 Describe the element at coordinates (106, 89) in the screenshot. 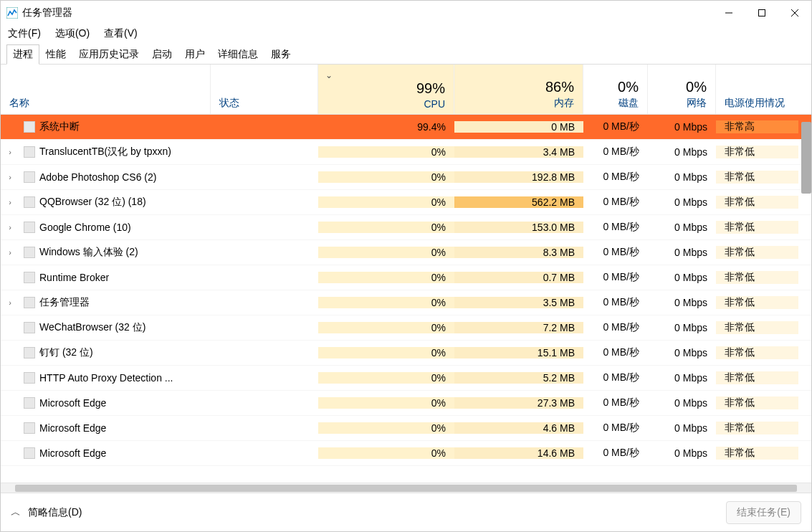

I see `col-header-name: 名称` at that location.